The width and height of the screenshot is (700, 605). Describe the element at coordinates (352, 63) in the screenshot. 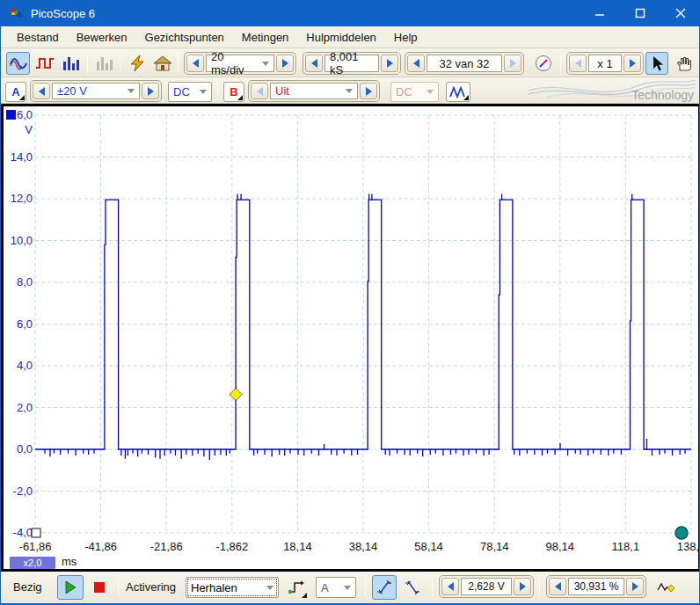

I see `samples-value: 8,001 kS` at that location.